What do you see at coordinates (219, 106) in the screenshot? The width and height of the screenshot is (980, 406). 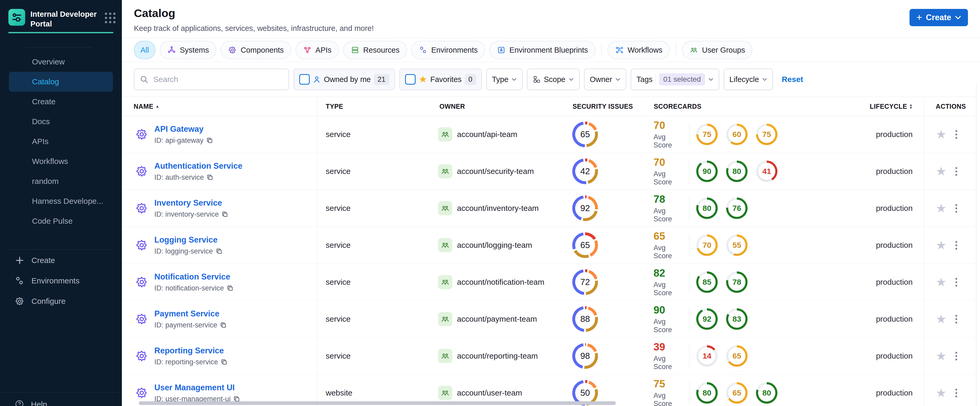 I see `column-header-name: NAME▲` at bounding box center [219, 106].